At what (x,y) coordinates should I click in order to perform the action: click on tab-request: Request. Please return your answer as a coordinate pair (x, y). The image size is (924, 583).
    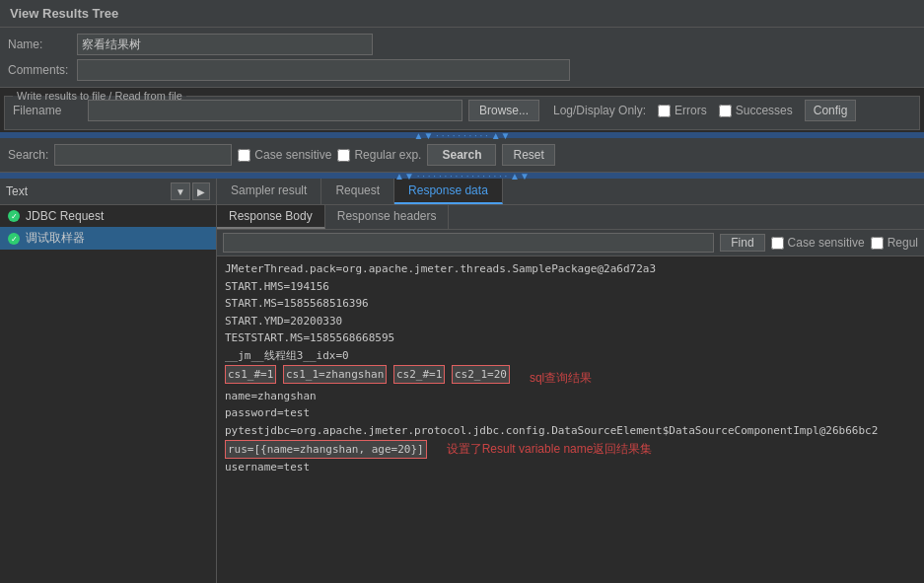
    Looking at the image, I should click on (358, 191).